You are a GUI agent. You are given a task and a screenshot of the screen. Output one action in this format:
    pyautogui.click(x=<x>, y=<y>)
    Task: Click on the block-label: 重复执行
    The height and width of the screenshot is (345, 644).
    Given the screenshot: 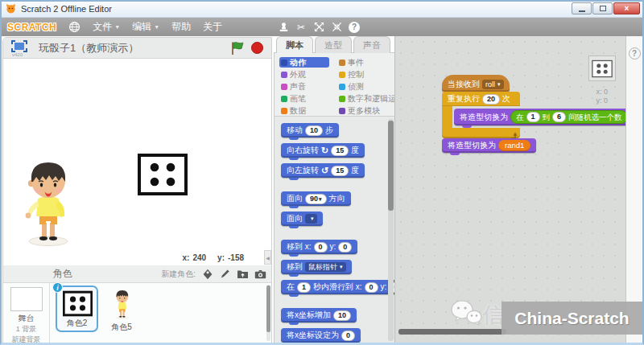 What is the action you would take?
    pyautogui.click(x=464, y=99)
    